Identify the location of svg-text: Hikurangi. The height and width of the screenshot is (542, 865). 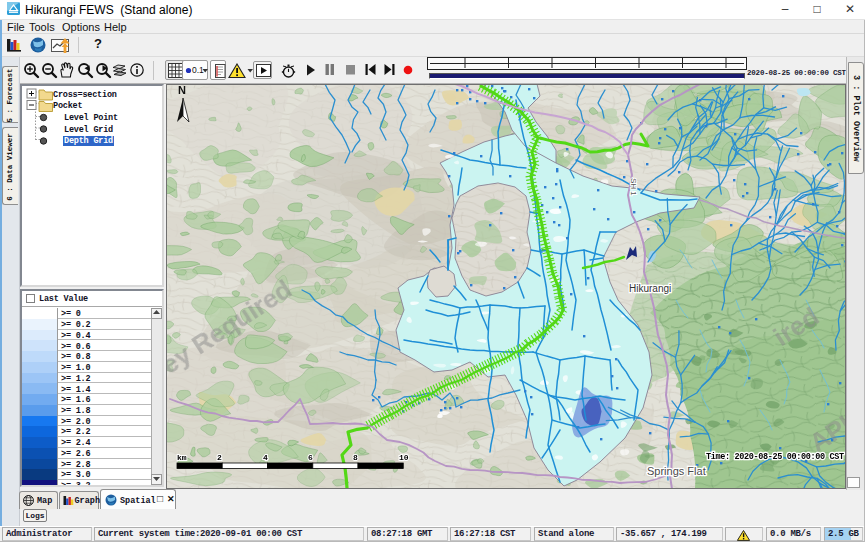
(650, 288).